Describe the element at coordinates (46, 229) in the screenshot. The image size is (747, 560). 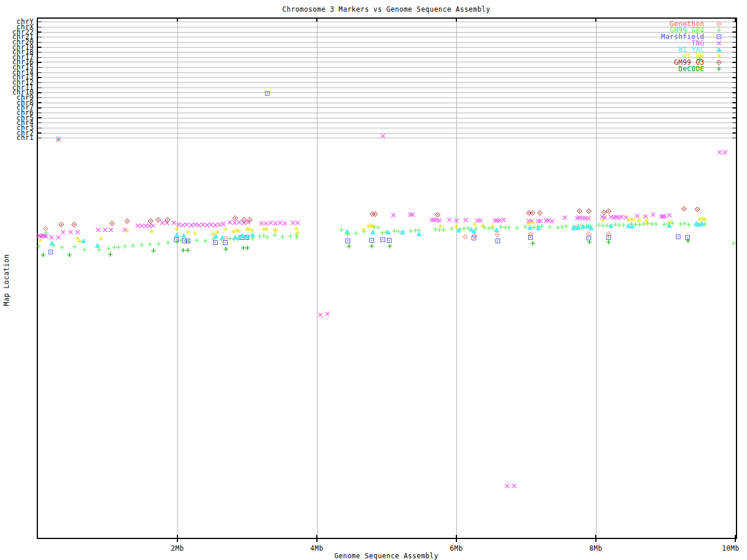
I see `data-point-genethon` at that location.